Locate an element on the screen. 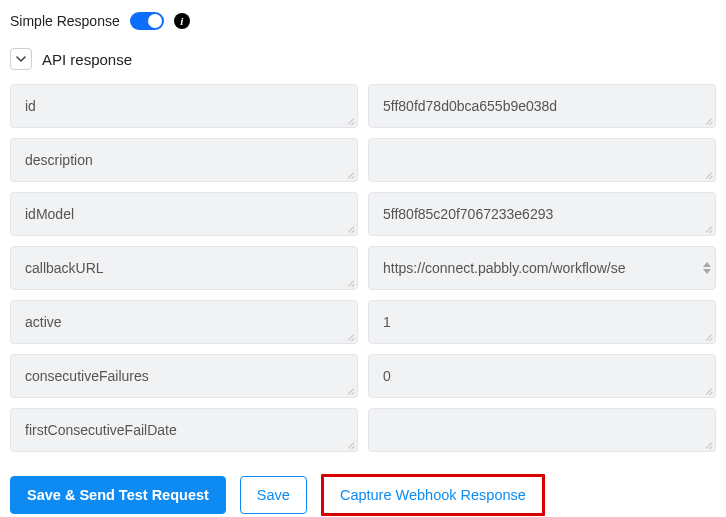 This screenshot has height=517, width=726. buttons-row: Save & Send Test Request Save Capture We… is located at coordinates (363, 495).